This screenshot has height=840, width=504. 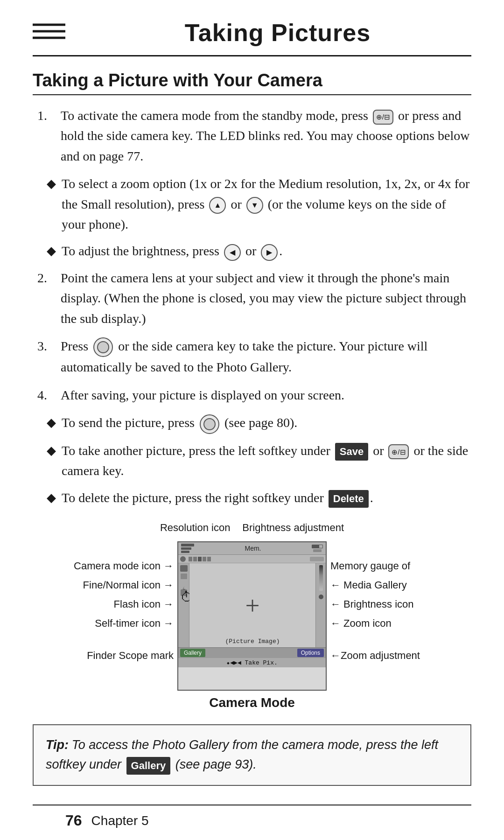 I want to click on flash-icon-label: Flash icon →, so click(x=144, y=605).